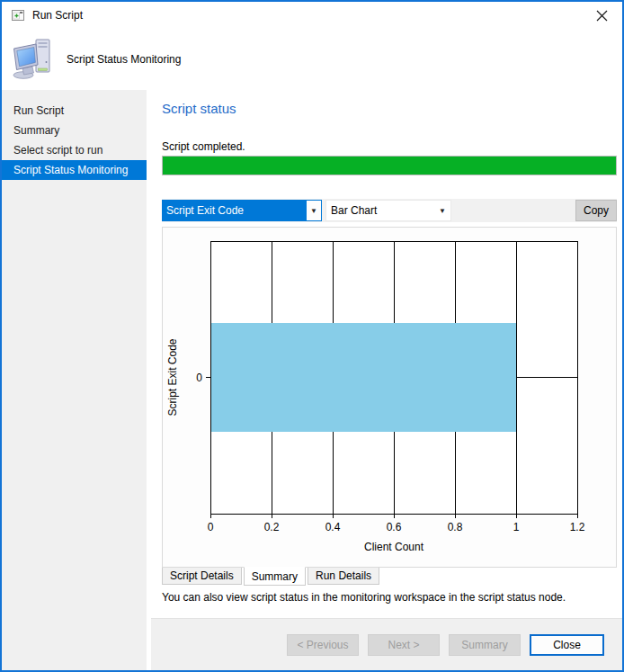 Image resolution: width=624 pixels, height=672 pixels. I want to click on svg-text: Script Exit Code, so click(173, 377).